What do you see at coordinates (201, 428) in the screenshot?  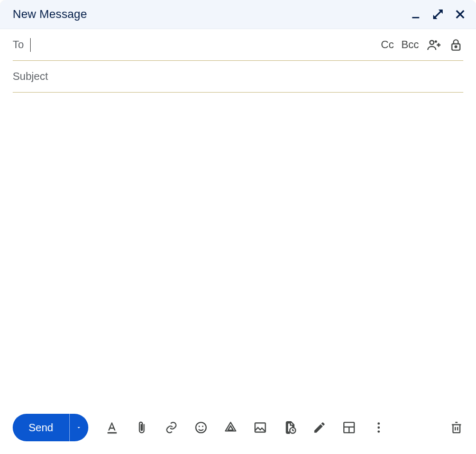 I see `insert-emoji-button` at bounding box center [201, 428].